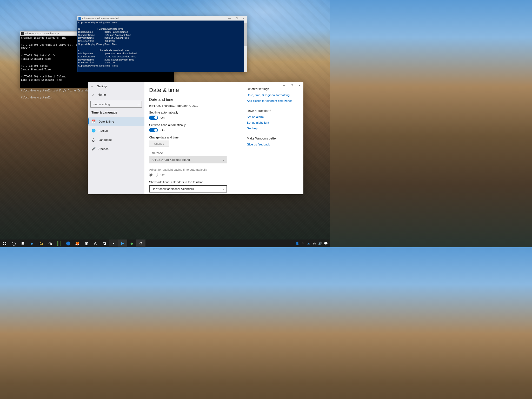  What do you see at coordinates (163, 118) in the screenshot?
I see `set-time-auto-state: On` at bounding box center [163, 118].